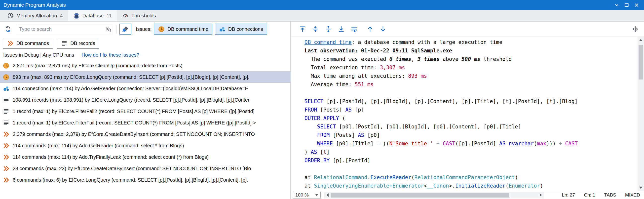 Image resolution: width=644 pixels, height=199 pixels. What do you see at coordinates (471, 76) in the screenshot?
I see `editor-line: Max time among all executions: 893 ms` at bounding box center [471, 76].